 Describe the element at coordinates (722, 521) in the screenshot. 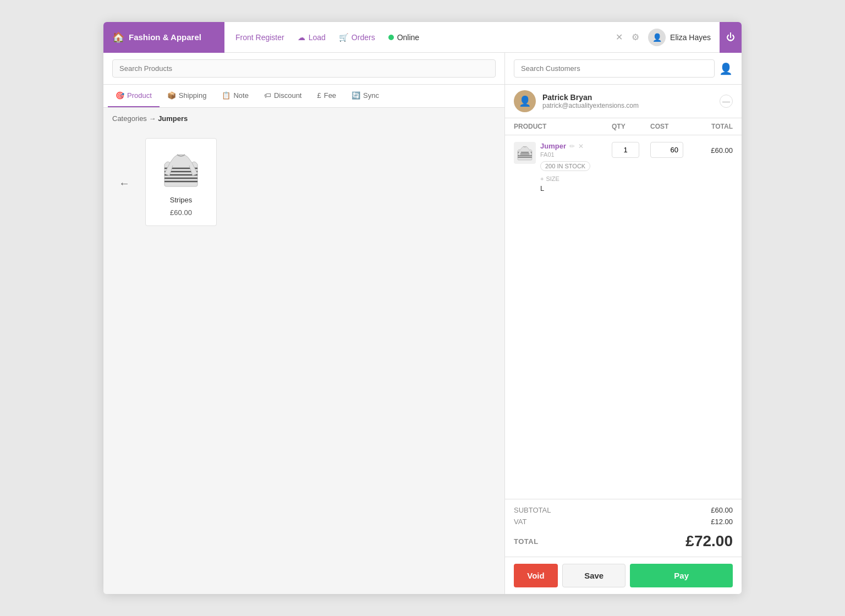

I see `vat-value: £12.00` at that location.